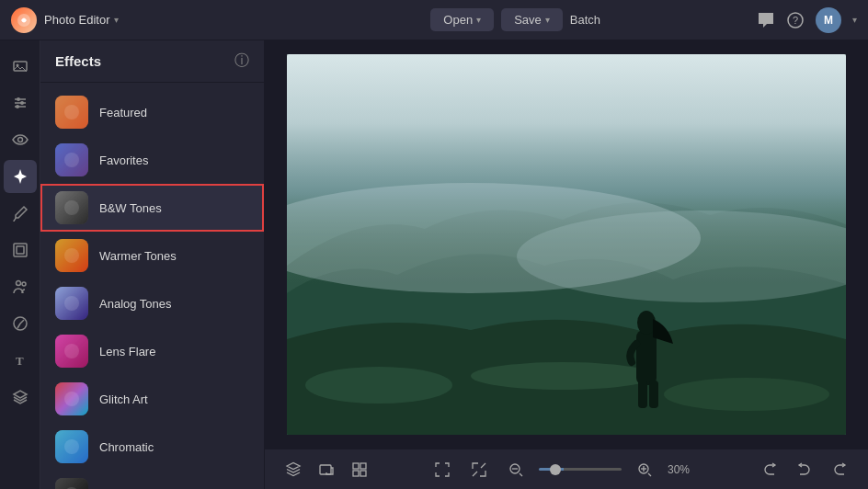 This screenshot has height=489, width=868. What do you see at coordinates (72, 160) in the screenshot?
I see `effect-icon-favorites` at bounding box center [72, 160].